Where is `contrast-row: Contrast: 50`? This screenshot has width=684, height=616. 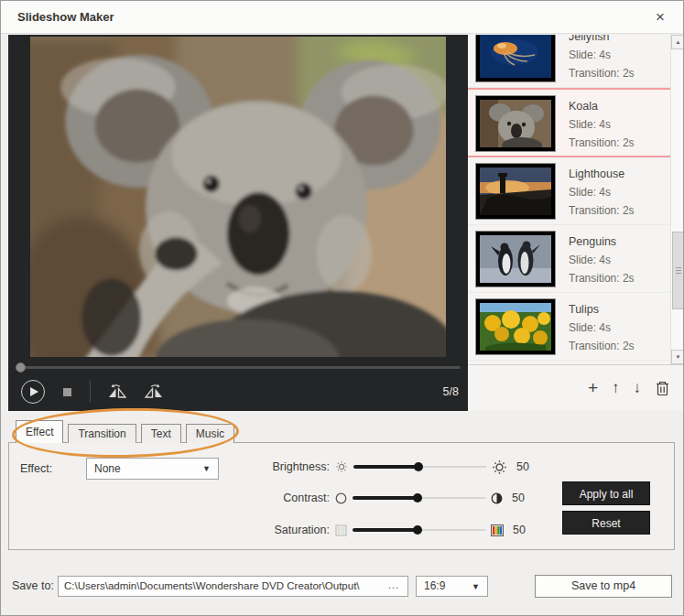
contrast-row: Contrast: 50 is located at coordinates (394, 498).